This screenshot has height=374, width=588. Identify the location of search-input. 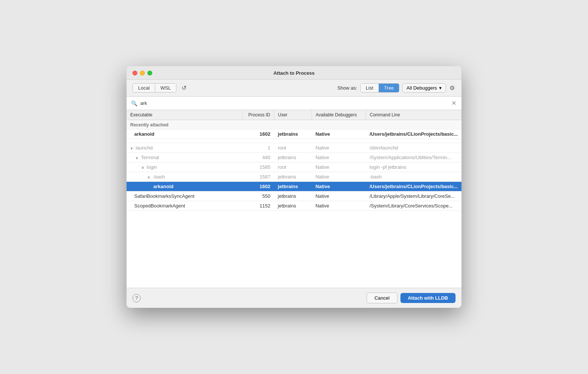
(294, 103).